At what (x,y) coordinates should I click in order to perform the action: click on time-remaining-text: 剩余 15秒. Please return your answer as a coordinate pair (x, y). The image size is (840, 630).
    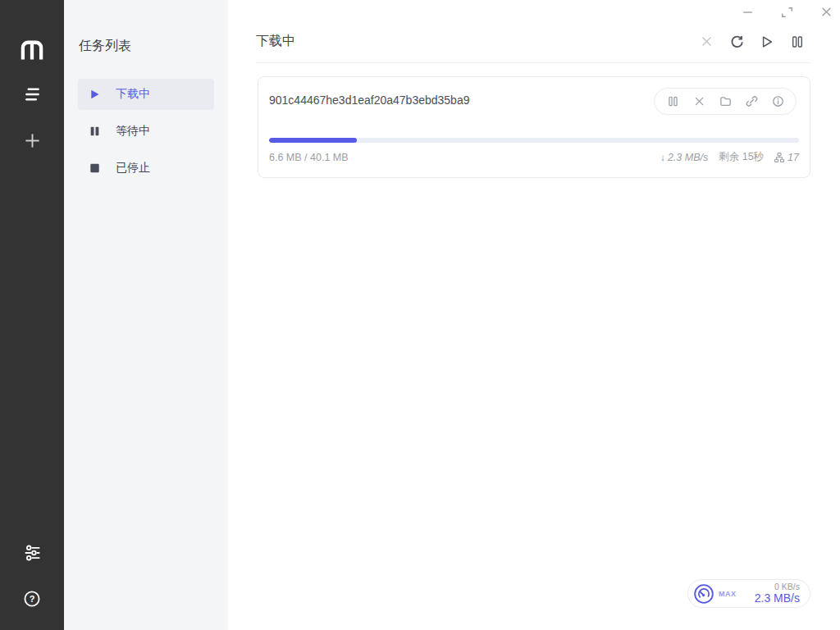
    Looking at the image, I should click on (742, 158).